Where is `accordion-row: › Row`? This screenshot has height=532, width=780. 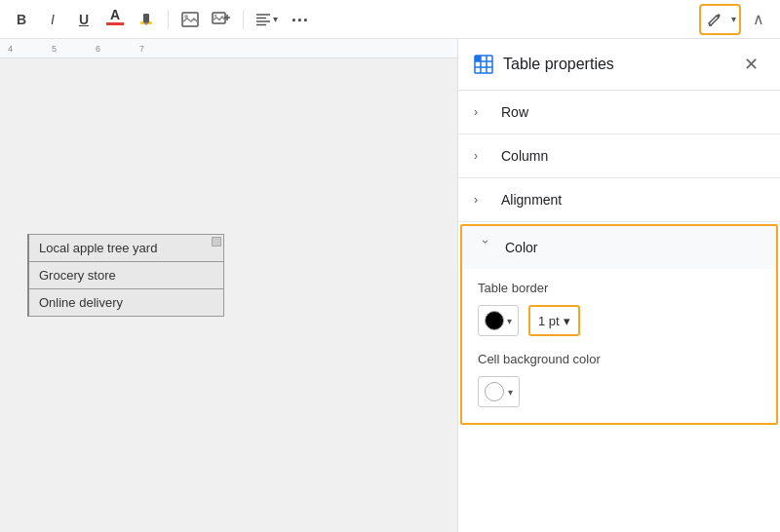 accordion-row: › Row is located at coordinates (619, 113).